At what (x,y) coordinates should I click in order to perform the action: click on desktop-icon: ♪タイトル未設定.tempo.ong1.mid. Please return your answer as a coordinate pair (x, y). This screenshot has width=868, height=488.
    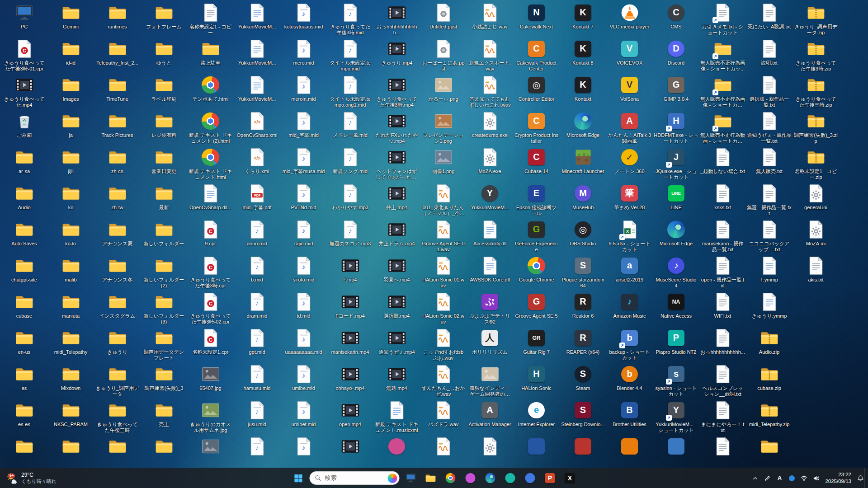
    Looking at the image, I should click on (350, 92).